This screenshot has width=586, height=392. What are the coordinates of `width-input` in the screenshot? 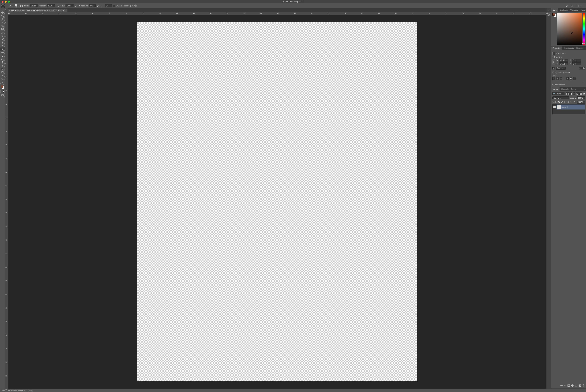 It's located at (564, 60).